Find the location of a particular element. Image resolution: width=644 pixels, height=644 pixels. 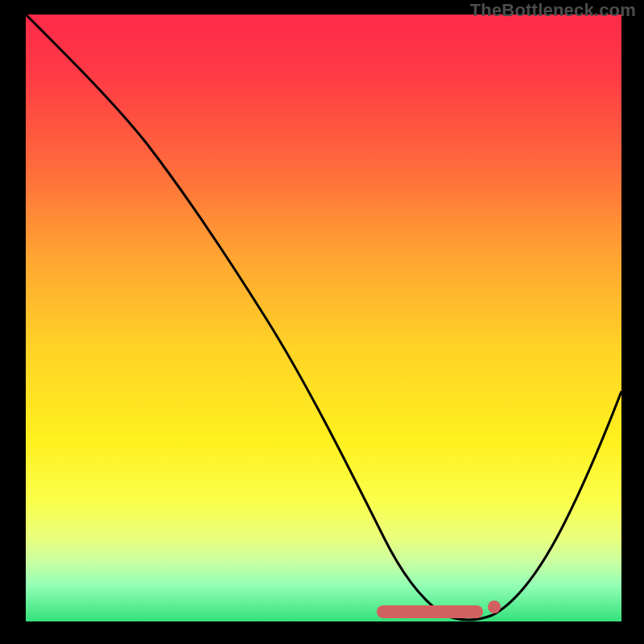

optimal-point-marker is located at coordinates (494, 607).